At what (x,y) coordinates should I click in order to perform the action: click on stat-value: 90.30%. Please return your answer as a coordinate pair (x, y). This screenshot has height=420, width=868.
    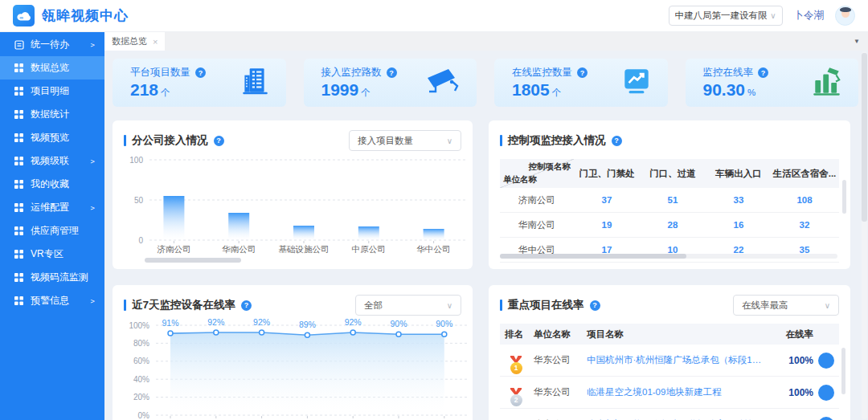
    Looking at the image, I should click on (736, 90).